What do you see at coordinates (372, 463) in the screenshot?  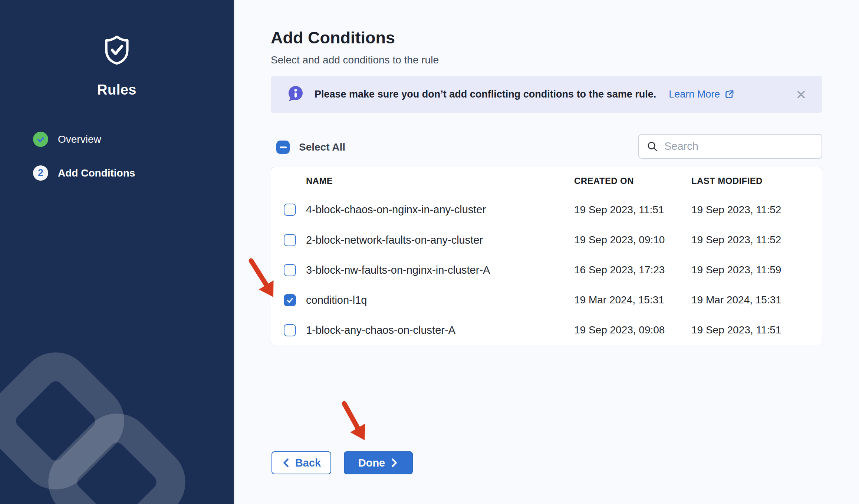 I see `done-label: Done` at bounding box center [372, 463].